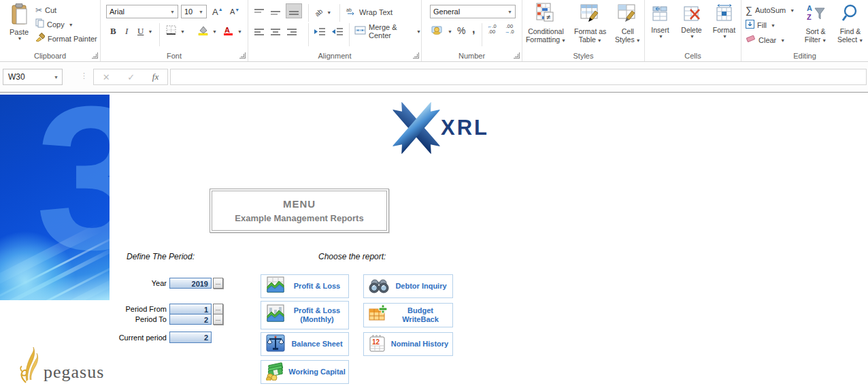  Describe the element at coordinates (305, 344) in the screenshot. I see `balance-sheet-button: Balance Sheet` at that location.